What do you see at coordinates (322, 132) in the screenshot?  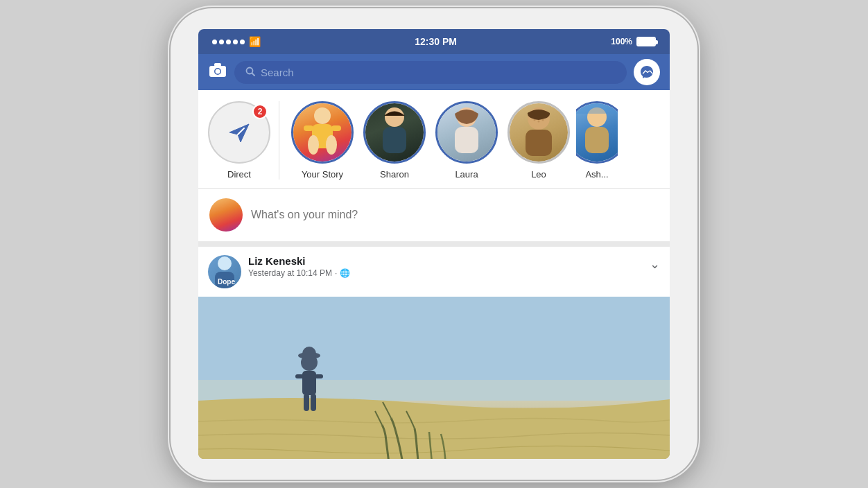 I see `your-story-avatar` at bounding box center [322, 132].